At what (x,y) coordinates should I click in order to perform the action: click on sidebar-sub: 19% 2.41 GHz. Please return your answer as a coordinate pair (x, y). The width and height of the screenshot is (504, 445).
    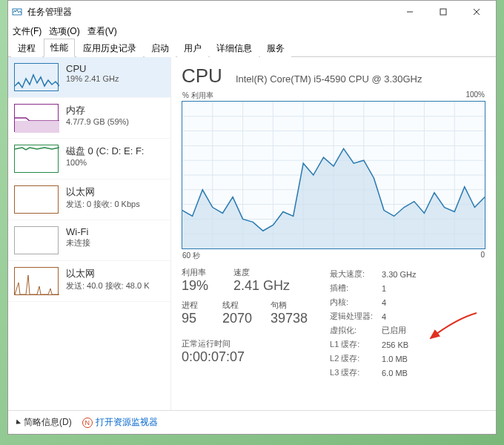
    Looking at the image, I should click on (116, 79).